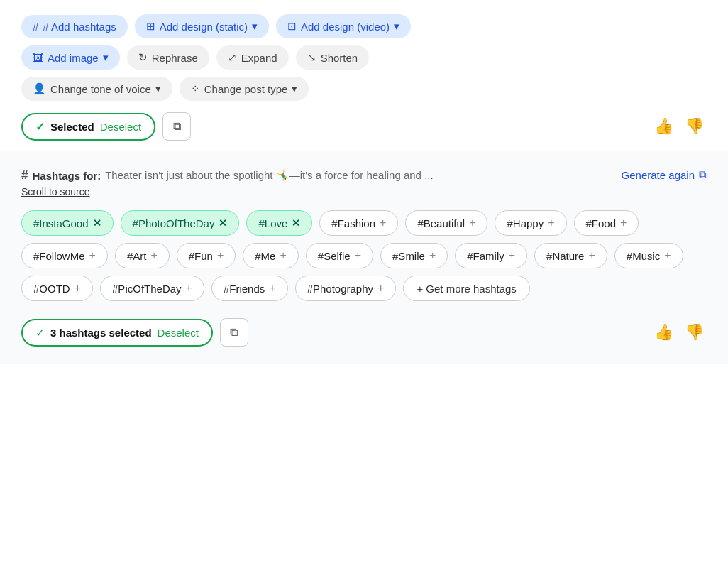 The image size is (728, 588). What do you see at coordinates (339, 58) in the screenshot?
I see `shorten-label: Shorten` at bounding box center [339, 58].